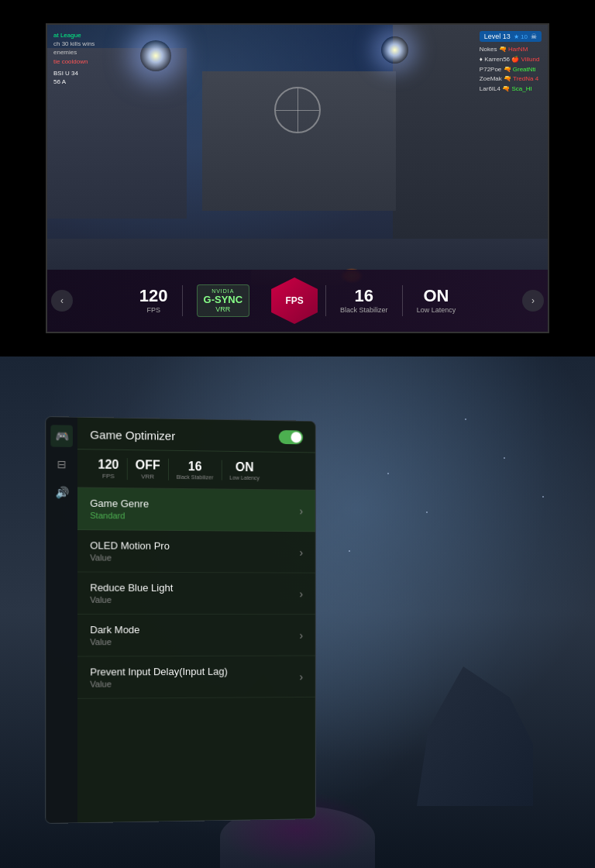 This screenshot has width=595, height=868. What do you see at coordinates (147, 470) in the screenshot?
I see `panel-vrr-stat: OFF VRR` at bounding box center [147, 470].